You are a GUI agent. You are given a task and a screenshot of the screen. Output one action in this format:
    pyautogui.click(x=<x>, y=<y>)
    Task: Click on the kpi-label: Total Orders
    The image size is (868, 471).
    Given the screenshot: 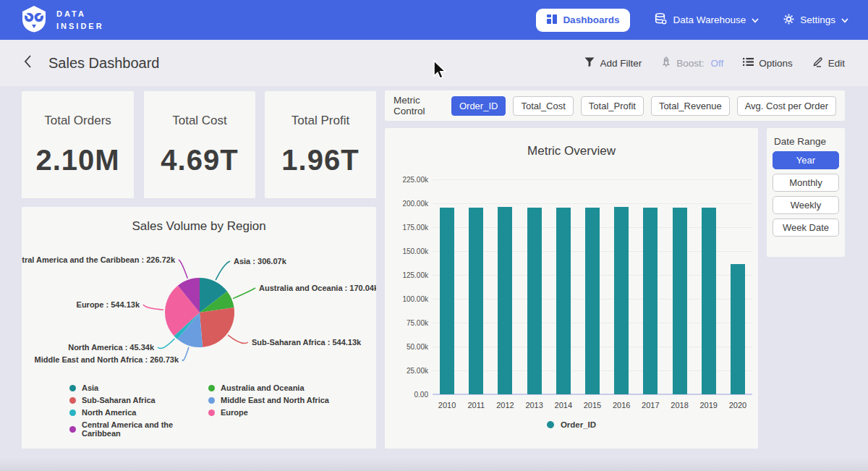 What is the action you would take?
    pyautogui.click(x=78, y=121)
    